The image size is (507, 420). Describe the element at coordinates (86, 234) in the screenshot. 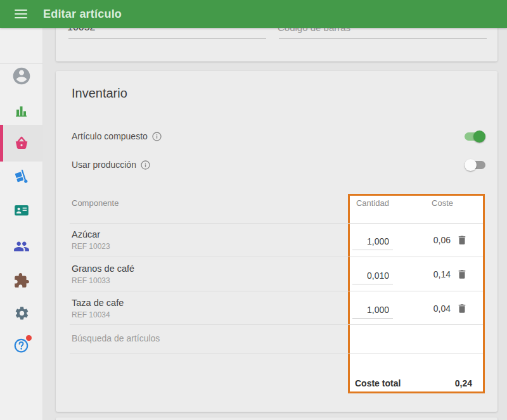

I see `component-name: Azúcar` at that location.